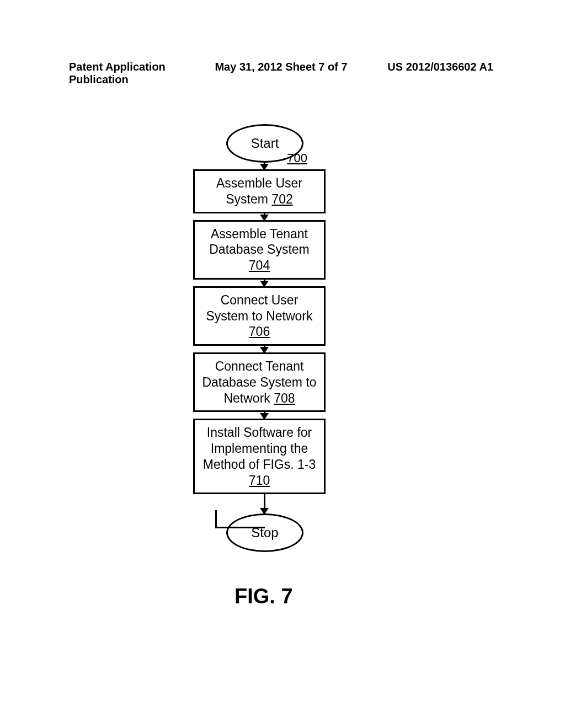  What do you see at coordinates (259, 480) in the screenshot?
I see `step-reference-id: 710` at bounding box center [259, 480].